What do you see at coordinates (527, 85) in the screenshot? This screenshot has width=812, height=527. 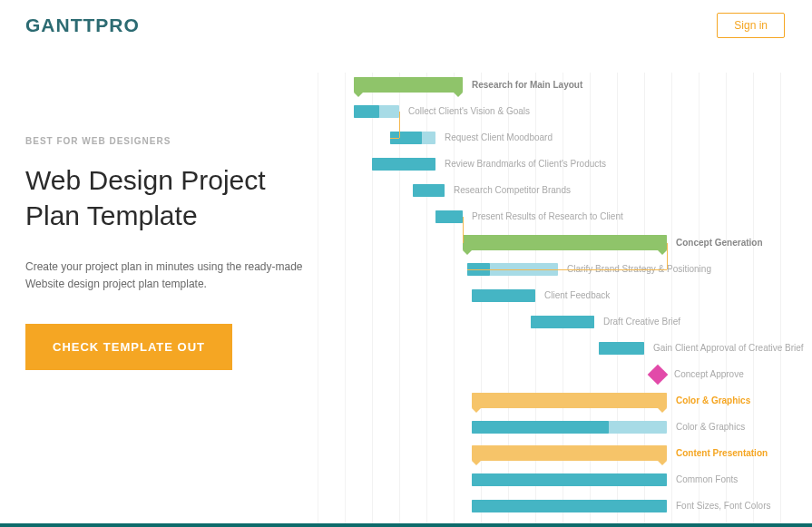 I see `row-label: Research for Main Layout` at bounding box center [527, 85].